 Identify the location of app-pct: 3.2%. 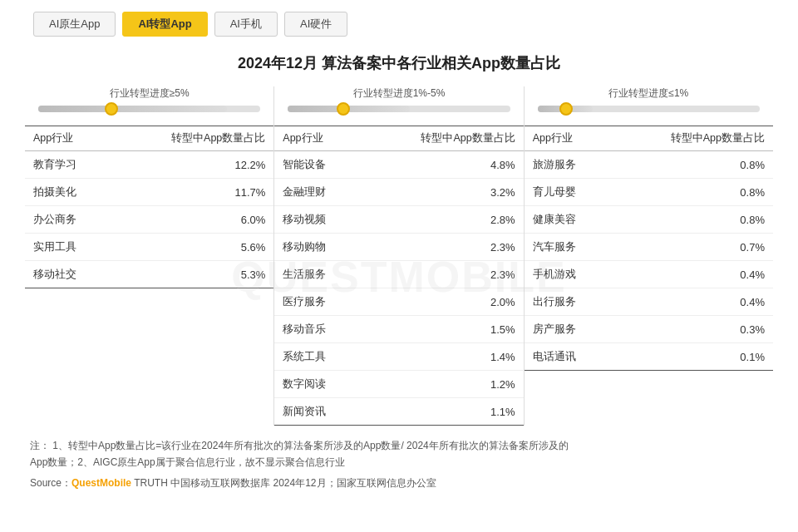
(442, 193).